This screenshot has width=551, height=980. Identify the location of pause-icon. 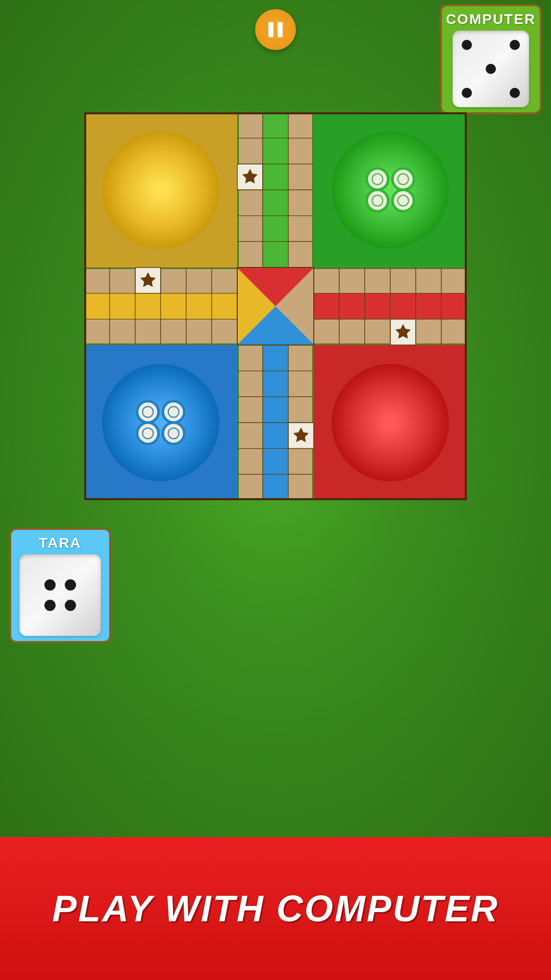
(276, 30).